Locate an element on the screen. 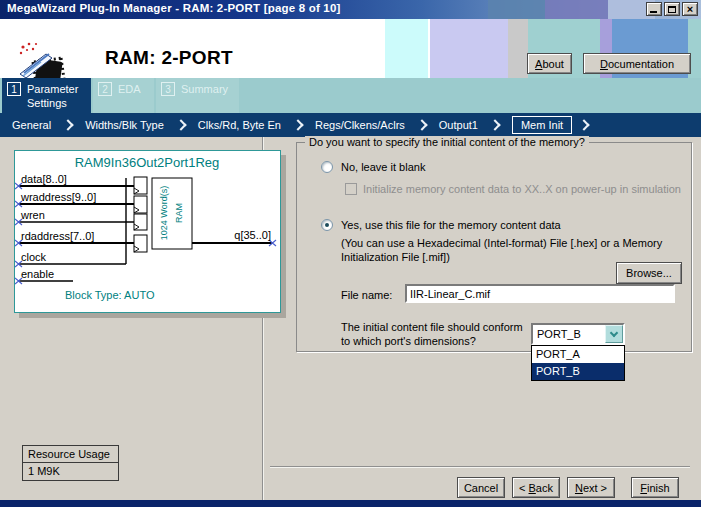 The image size is (701, 507). port-label-wraddress: wraddress[9..0] is located at coordinates (58, 197).